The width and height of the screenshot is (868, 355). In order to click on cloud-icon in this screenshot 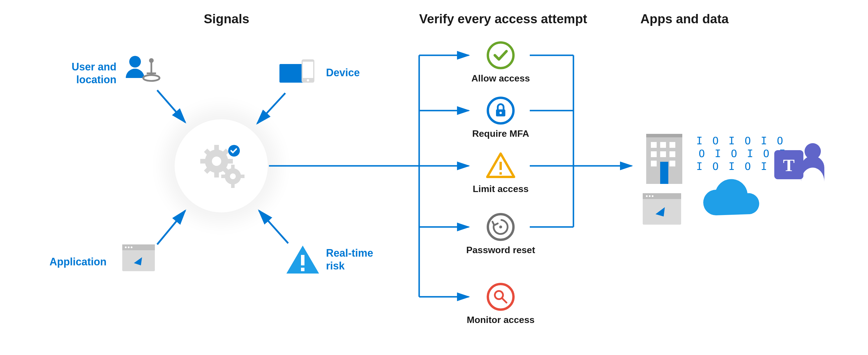, I will do `click(731, 197)`.